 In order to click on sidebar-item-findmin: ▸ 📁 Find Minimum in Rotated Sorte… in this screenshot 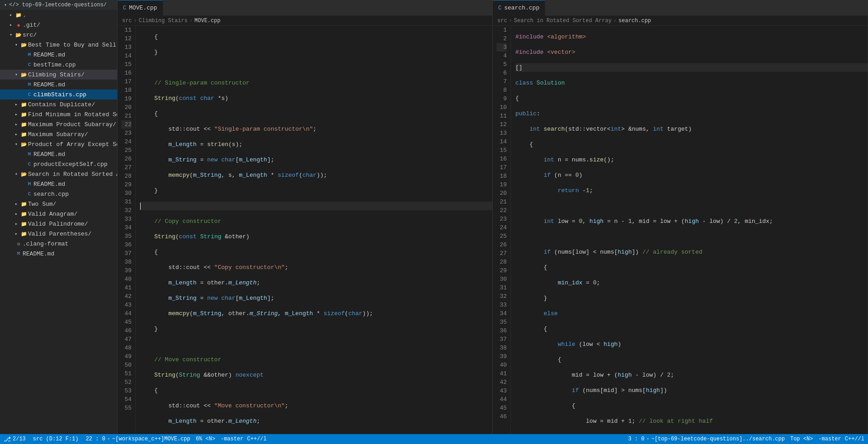, I will do `click(59, 114)`.